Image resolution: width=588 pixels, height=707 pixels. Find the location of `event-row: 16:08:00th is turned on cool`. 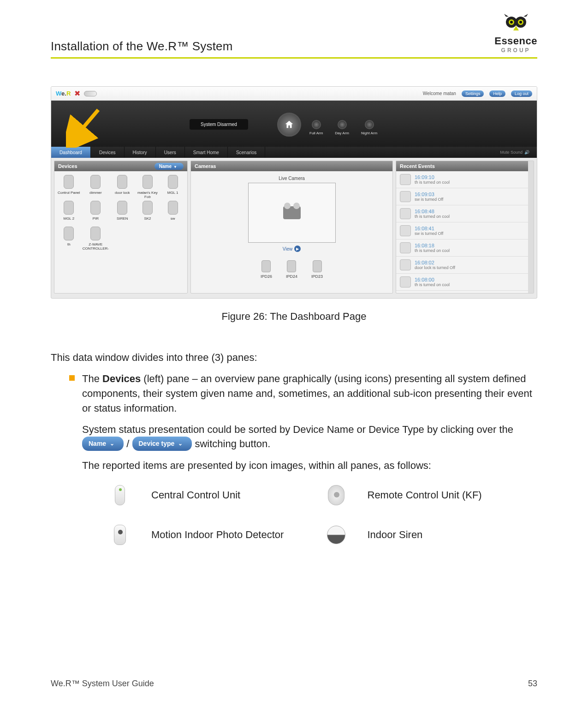

event-row: 16:08:00th is turned on cool is located at coordinates (465, 282).